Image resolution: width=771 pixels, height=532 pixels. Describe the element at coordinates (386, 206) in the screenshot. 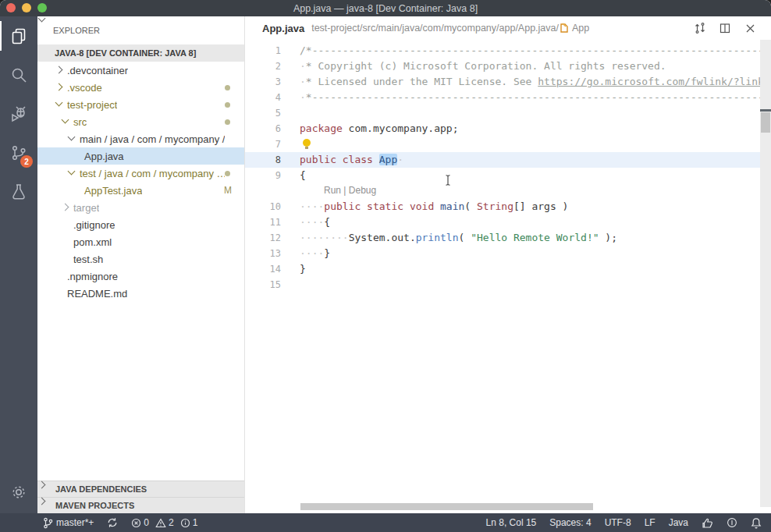

I see `code-token: static` at that location.